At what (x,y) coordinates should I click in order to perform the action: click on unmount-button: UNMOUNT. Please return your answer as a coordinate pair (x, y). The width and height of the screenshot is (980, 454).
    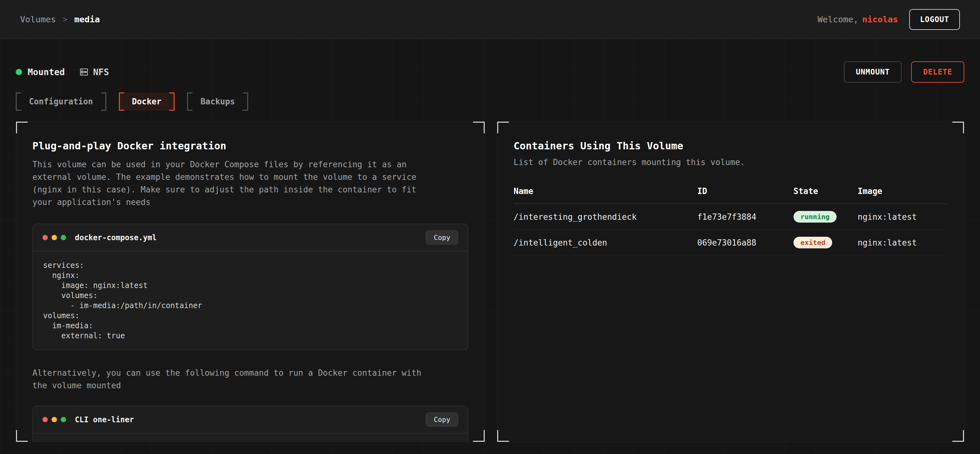
    Looking at the image, I should click on (873, 72).